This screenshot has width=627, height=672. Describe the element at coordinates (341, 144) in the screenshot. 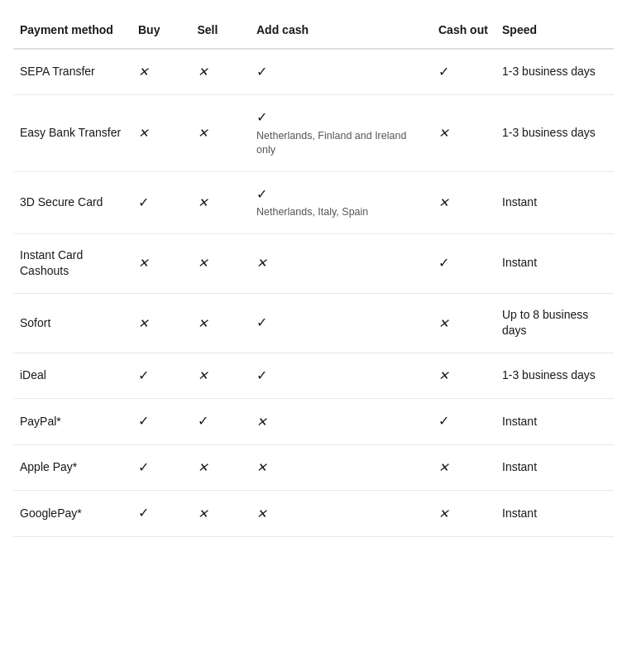

I see `addcash-note: Netherlands, Finland and Ireland only` at that location.